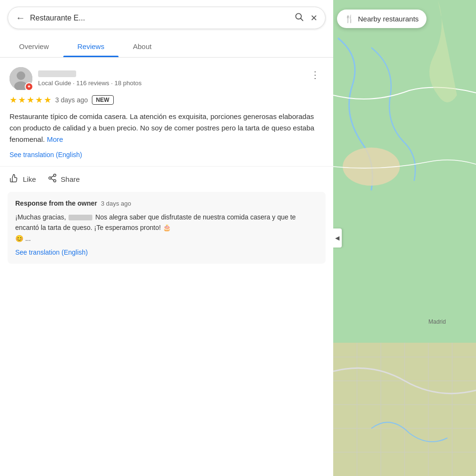 The width and height of the screenshot is (476, 476). I want to click on nearby-restaurants-button: 🍴 Nearby restaurants, so click(382, 19).